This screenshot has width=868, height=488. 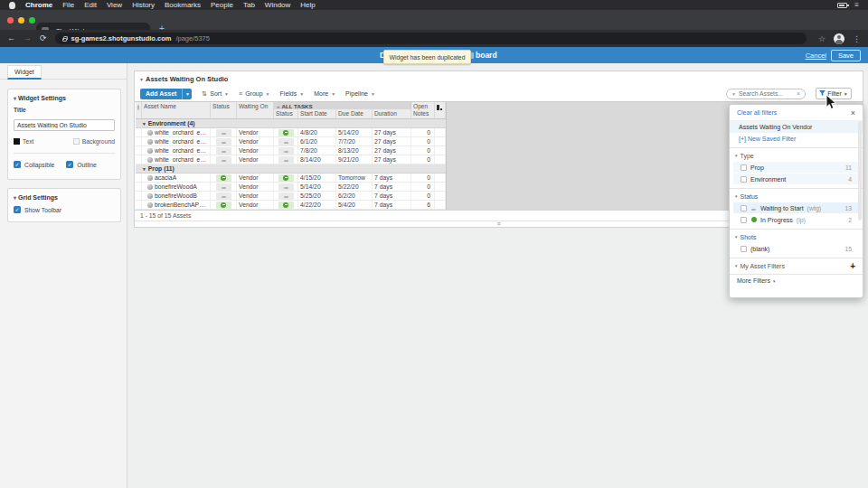 What do you see at coordinates (423, 110) in the screenshot?
I see `col-open-notes: Open Notes` at bounding box center [423, 110].